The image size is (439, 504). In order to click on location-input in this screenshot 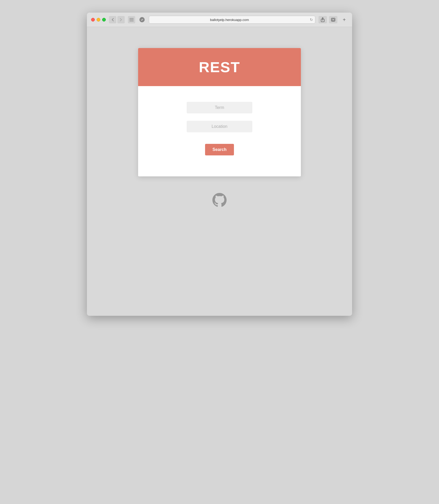, I will do `click(220, 127)`.